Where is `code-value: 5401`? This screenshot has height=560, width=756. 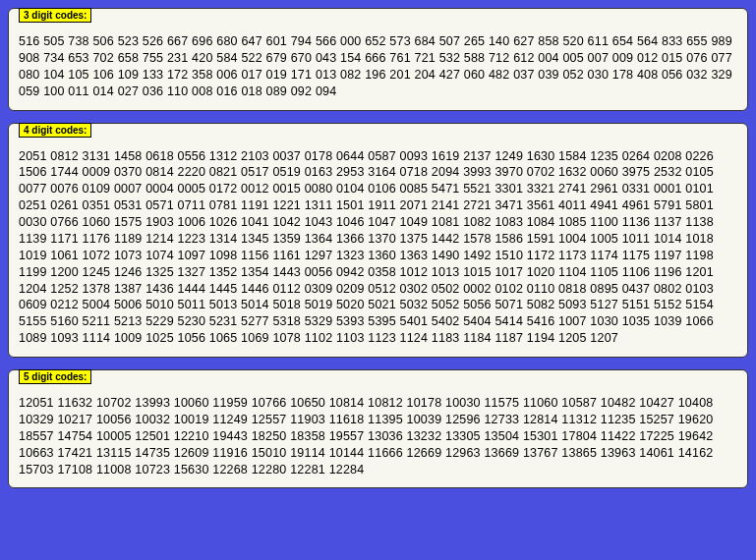
code-value: 5401 is located at coordinates (415, 321).